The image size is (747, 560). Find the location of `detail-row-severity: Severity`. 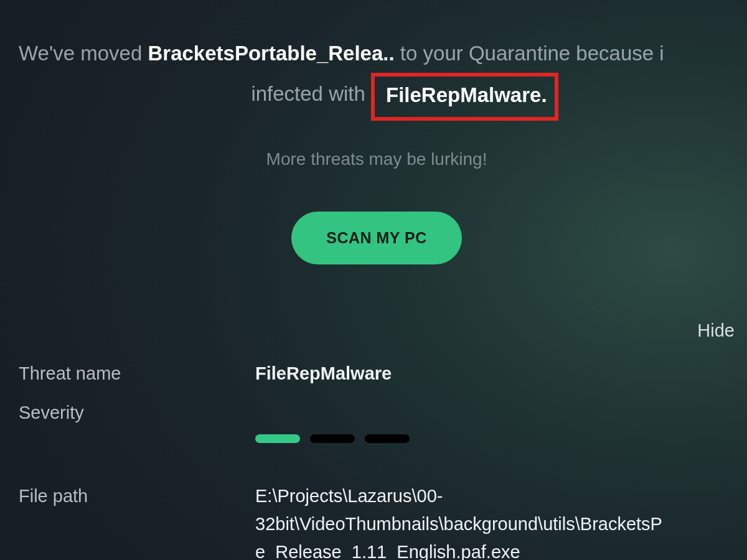

detail-row-severity: Severity is located at coordinates (377, 435).